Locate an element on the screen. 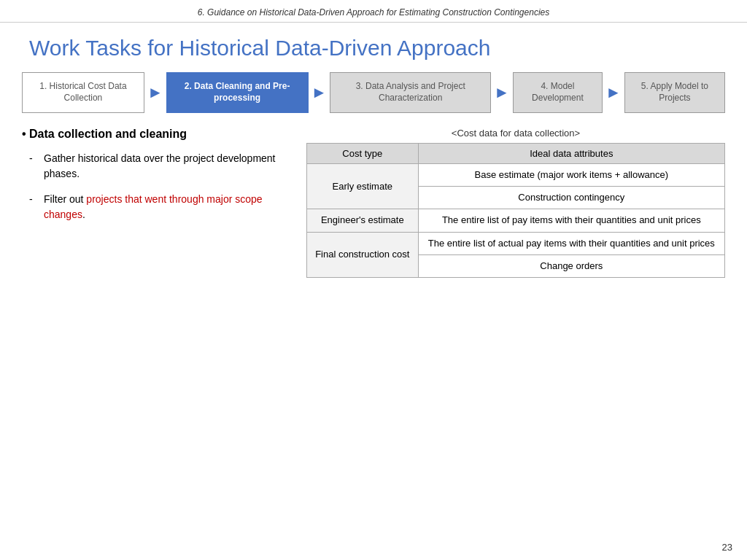  table-caption: <Cost data for data collection> is located at coordinates (516, 133).